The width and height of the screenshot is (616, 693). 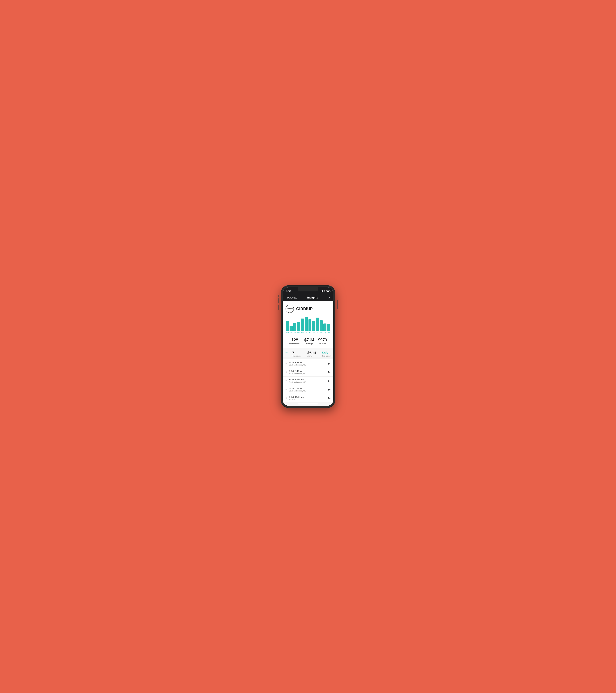 I want to click on battery-fill, so click(x=328, y=291).